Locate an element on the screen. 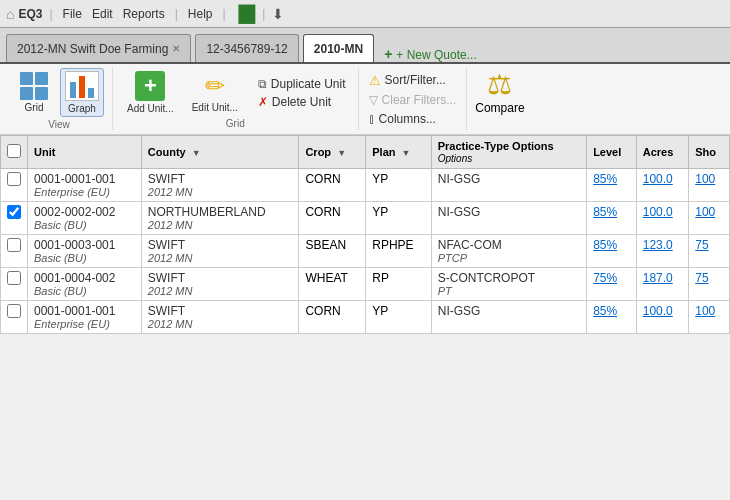  crop-sort-icon: ▼ is located at coordinates (342, 153).